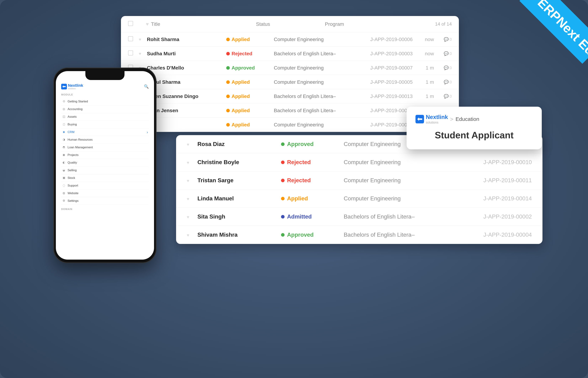 The image size is (588, 378). Describe the element at coordinates (105, 76) in the screenshot. I see `phone-notch` at that location.